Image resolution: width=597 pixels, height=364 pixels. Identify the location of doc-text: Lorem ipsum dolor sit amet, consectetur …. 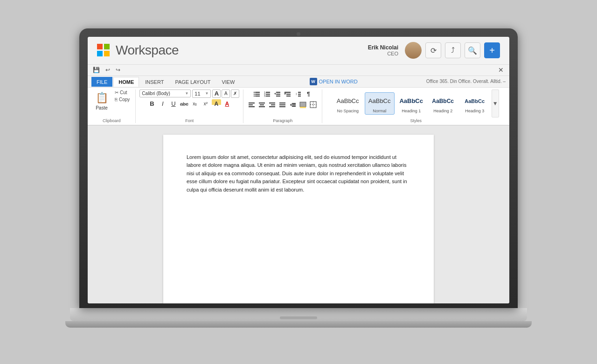
(298, 174).